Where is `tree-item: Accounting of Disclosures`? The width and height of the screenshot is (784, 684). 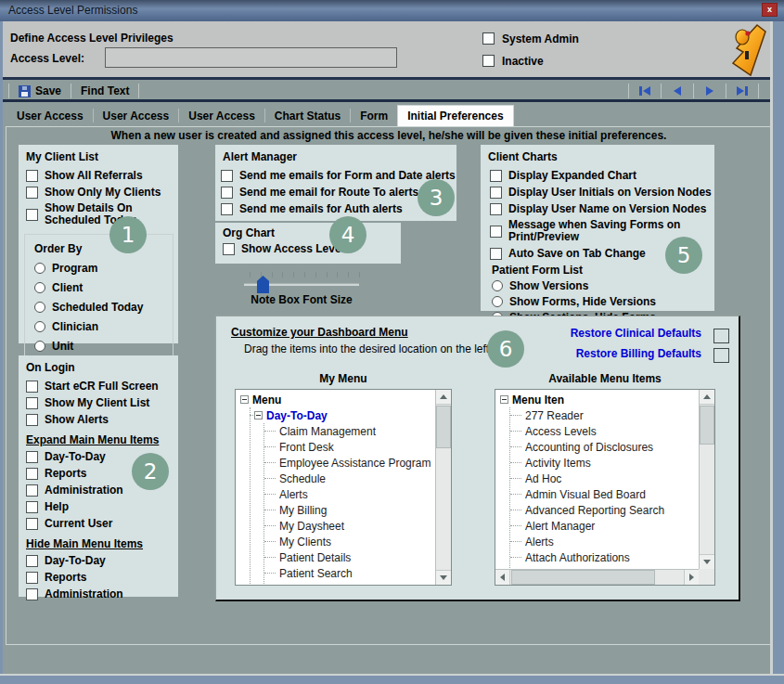 tree-item: Accounting of Disclosures is located at coordinates (605, 447).